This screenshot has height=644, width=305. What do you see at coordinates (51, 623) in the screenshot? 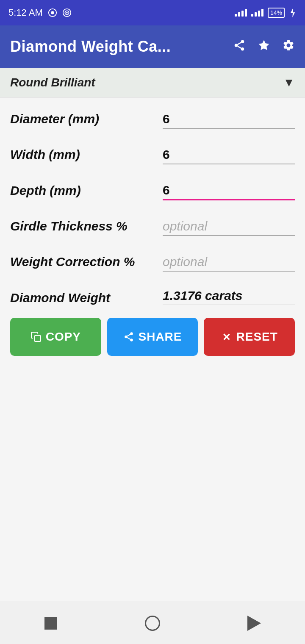
I see `square-icon` at bounding box center [51, 623].